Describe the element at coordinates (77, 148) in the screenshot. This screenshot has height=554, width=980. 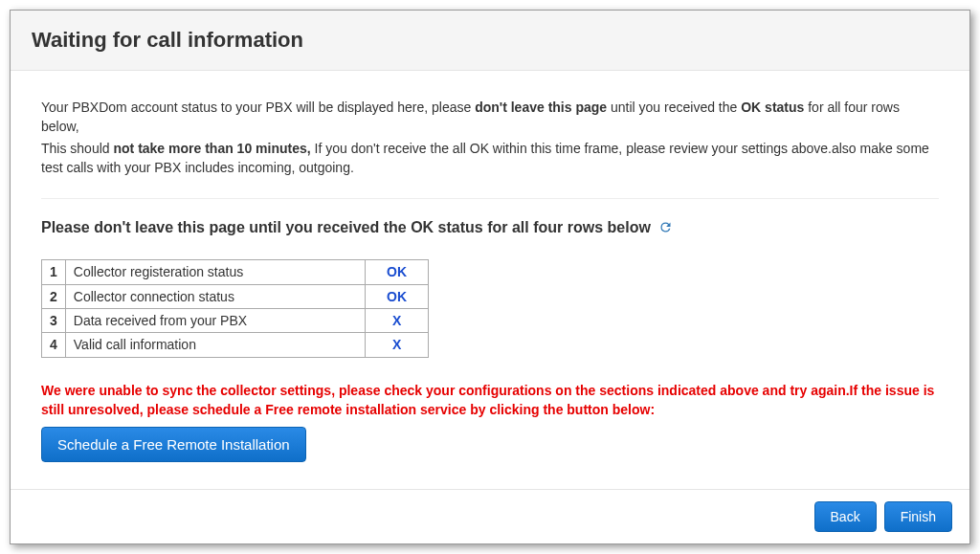
I see `intro-line2-pre: This should` at that location.